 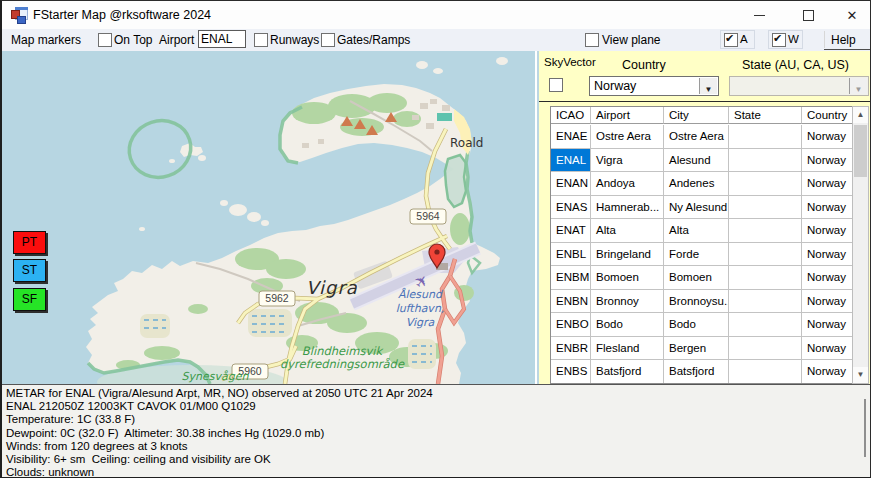 What do you see at coordinates (571, 349) in the screenshot?
I see `cell-icao: ENBR` at bounding box center [571, 349].